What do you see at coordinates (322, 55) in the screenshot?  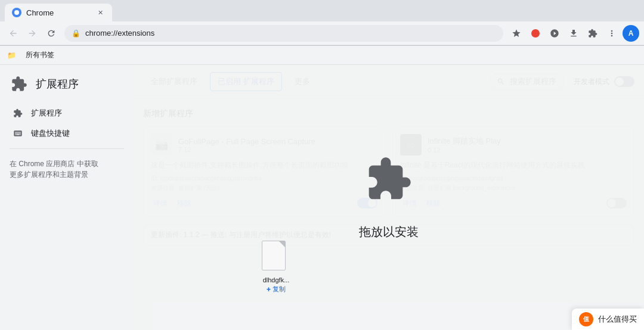 I see `bookmarks-bar: 📁 所有书签` at bounding box center [322, 55].